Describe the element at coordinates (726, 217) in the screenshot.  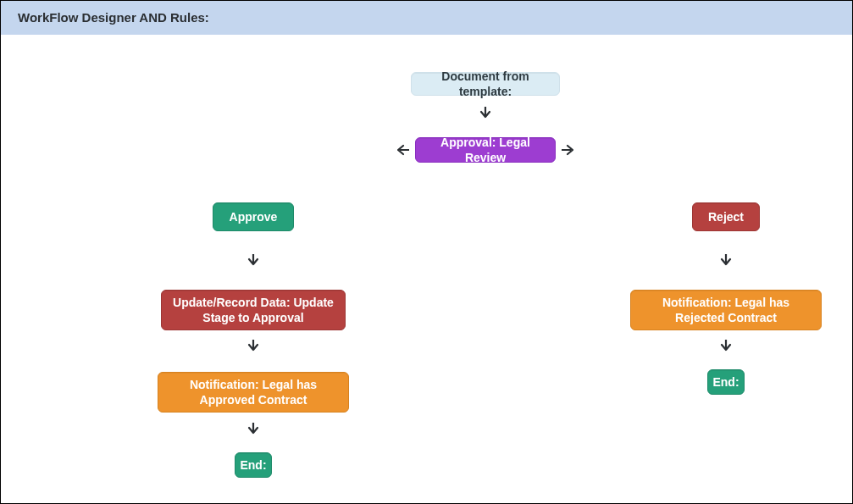
I see `node-reject: Reject` at that location.